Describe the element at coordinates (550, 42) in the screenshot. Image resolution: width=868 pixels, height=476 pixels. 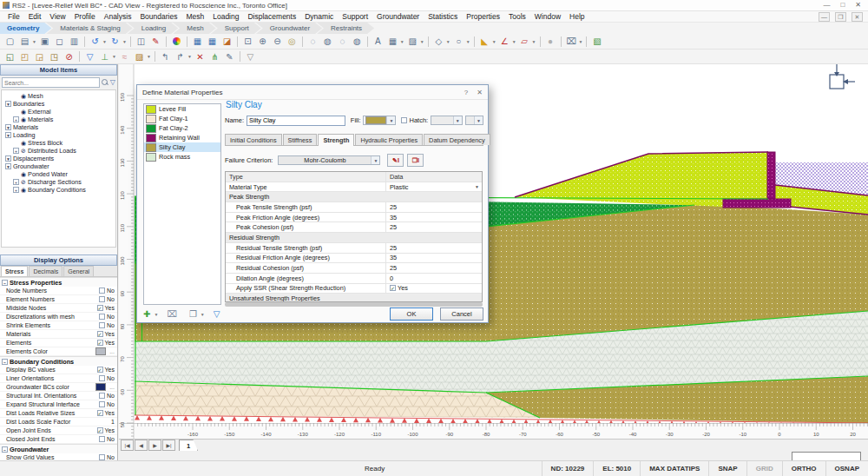
I see `disabled-tool-icon: ●` at that location.